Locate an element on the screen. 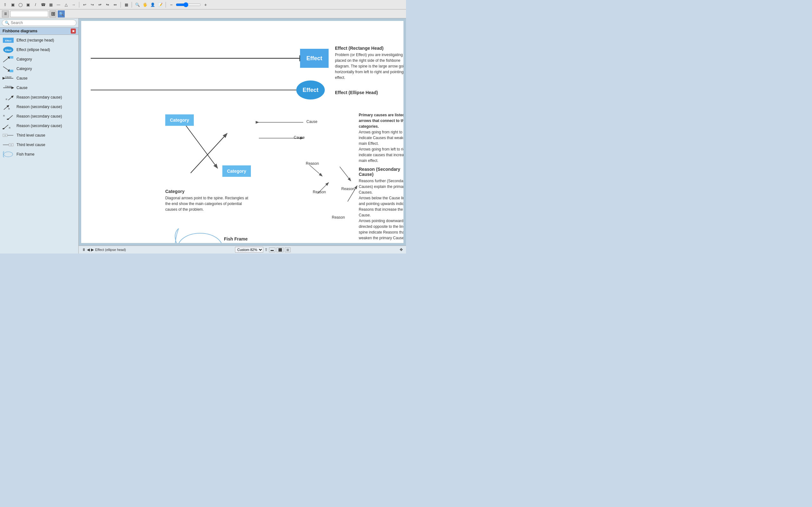  category-rect1: Category is located at coordinates (180, 120).